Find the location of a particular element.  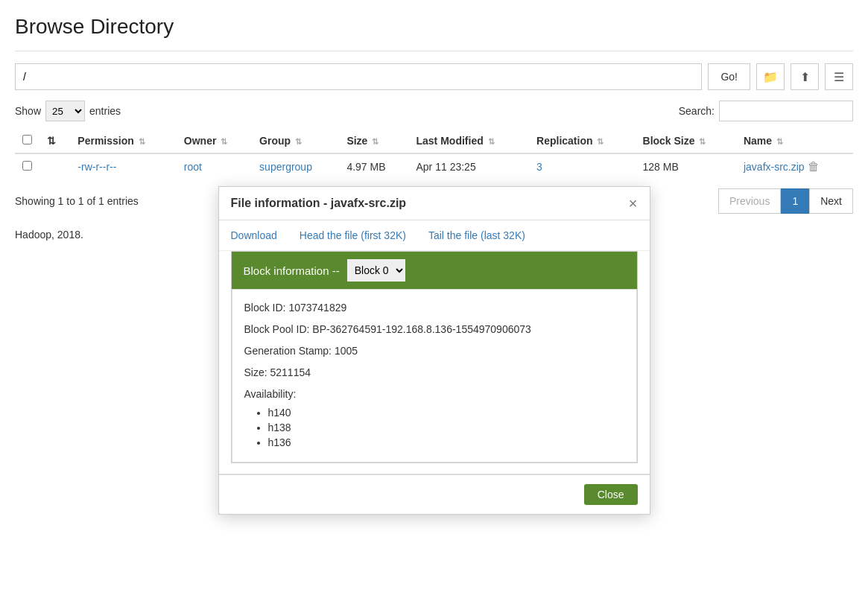

header-last-modified: Last Modified ⇅ is located at coordinates (469, 142).